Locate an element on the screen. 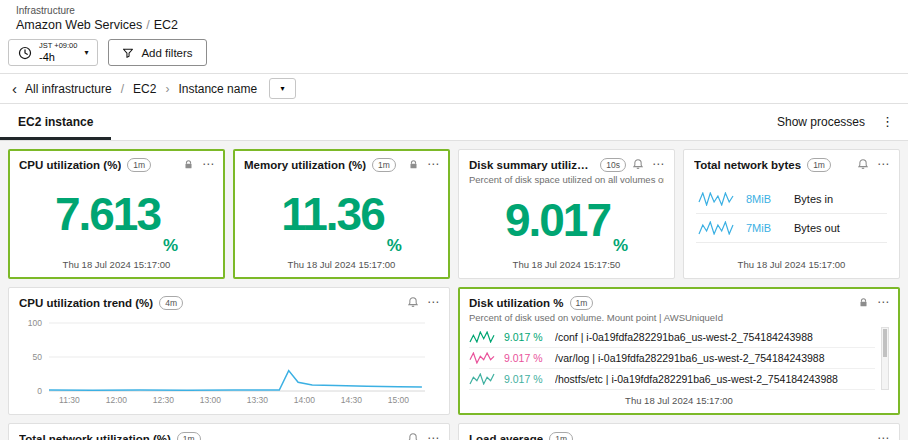  card-title: CPU utilization (%) is located at coordinates (70, 165).